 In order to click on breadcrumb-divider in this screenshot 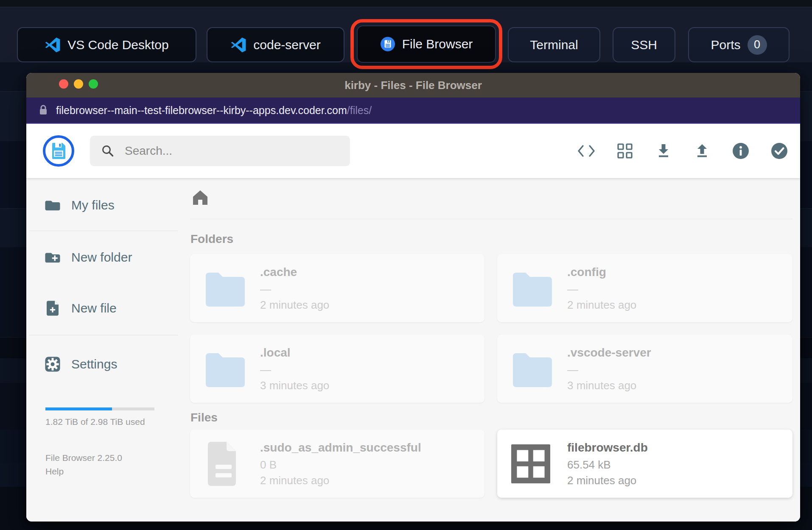, I will do `click(491, 219)`.